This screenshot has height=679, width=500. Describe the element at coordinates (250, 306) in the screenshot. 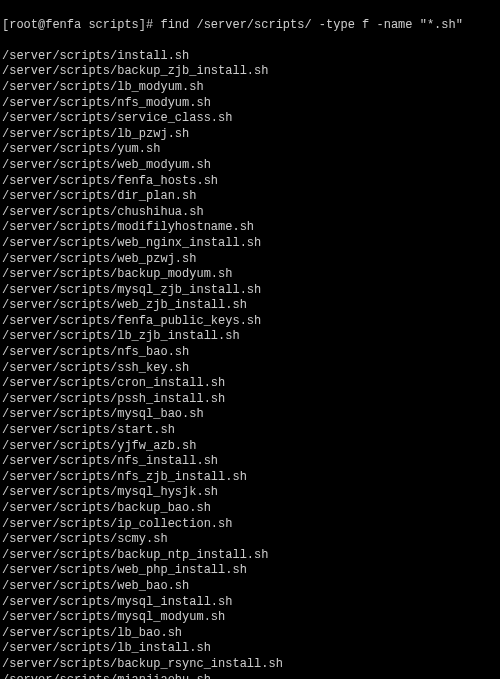

I see `output-line: /server/scripts/web_zjb_install.sh` at that location.